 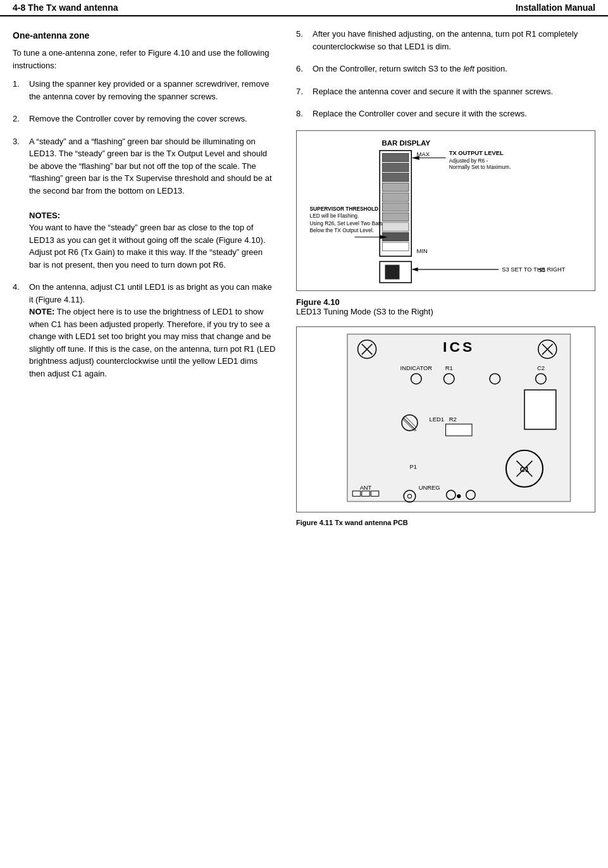 What do you see at coordinates (364, 311) in the screenshot?
I see `figure-410-caption-line2: LED13 Tuning Mode (S3 to the Right)` at bounding box center [364, 311].